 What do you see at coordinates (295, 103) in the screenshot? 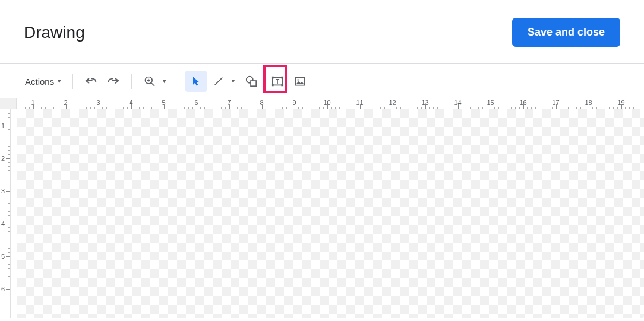
I see `ruler-mark: 9` at bounding box center [295, 103].